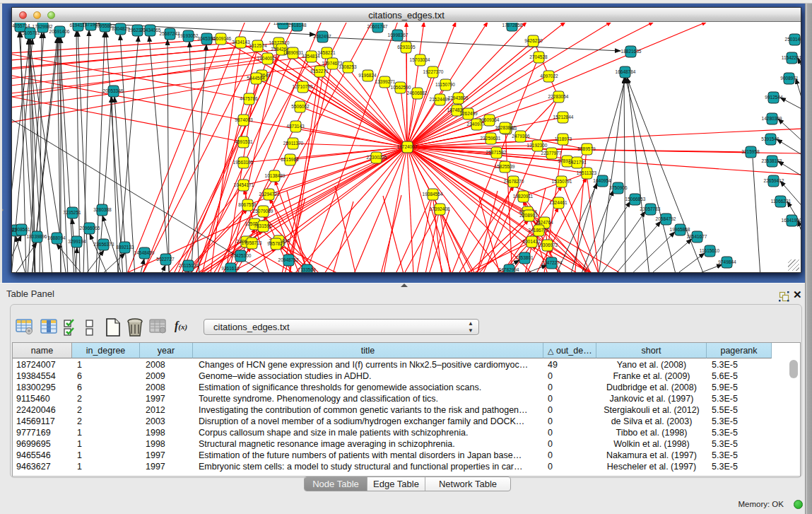  Describe the element at coordinates (710, 250) in the screenshot. I see `svg-text: 11615610` at that location.